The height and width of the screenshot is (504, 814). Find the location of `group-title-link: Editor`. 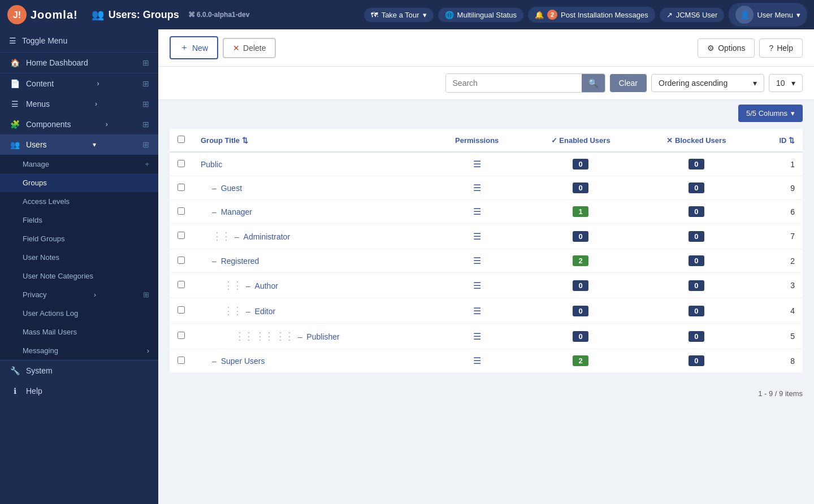

group-title-link: Editor is located at coordinates (266, 311).